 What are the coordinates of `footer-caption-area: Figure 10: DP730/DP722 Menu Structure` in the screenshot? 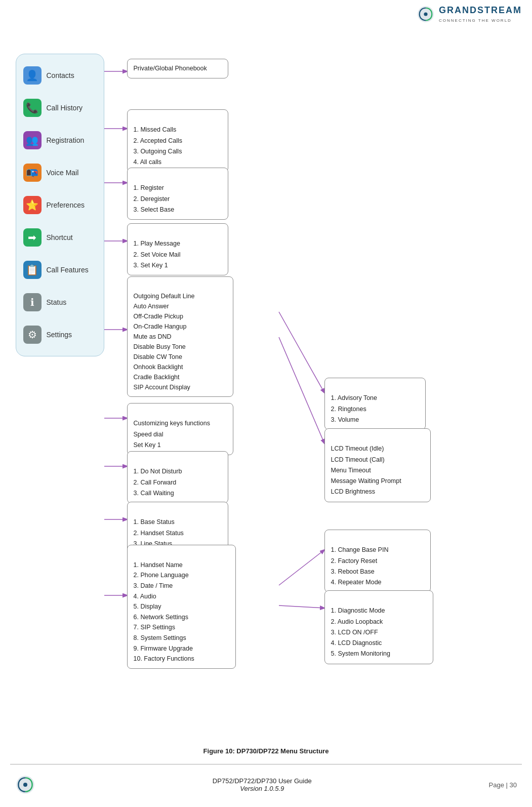 It's located at (266, 751).